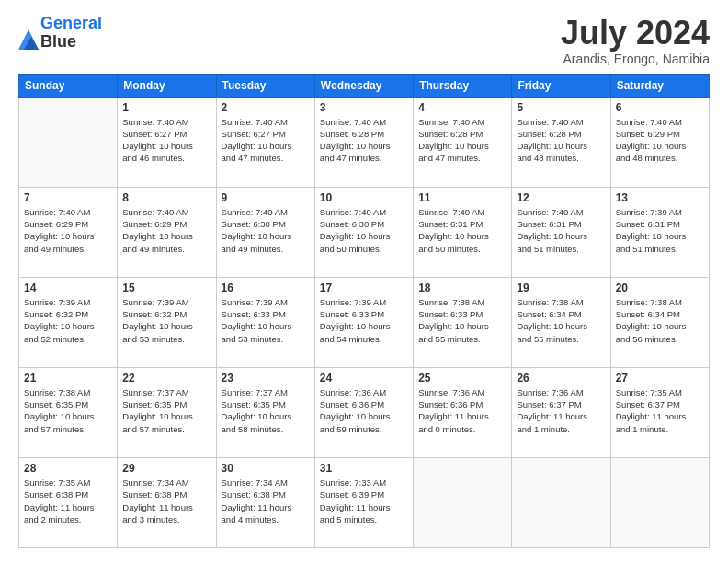  Describe the element at coordinates (266, 108) in the screenshot. I see `day-number: 2` at that location.